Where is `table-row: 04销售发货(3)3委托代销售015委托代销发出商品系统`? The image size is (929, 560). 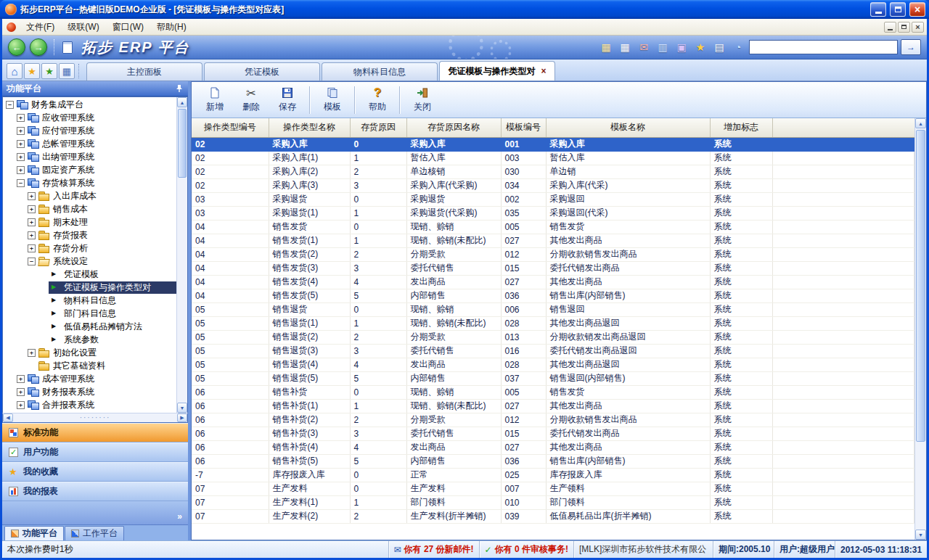 table-row: 04销售发货(3)3委托代销售015委托代销发出商品系统 is located at coordinates (553, 268).